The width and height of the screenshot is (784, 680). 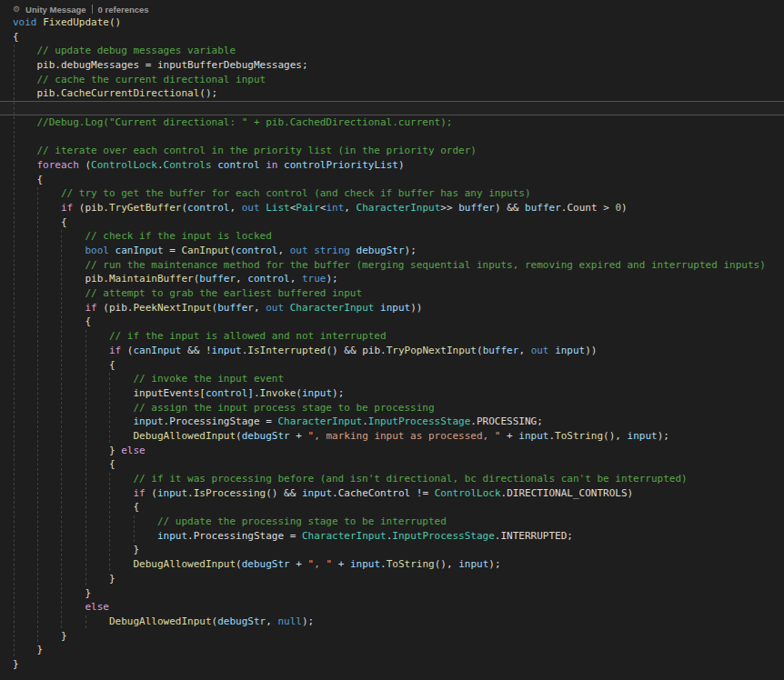 What do you see at coordinates (392, 151) in the screenshot?
I see `code-line: // iterate over each control in the prio…` at bounding box center [392, 151].